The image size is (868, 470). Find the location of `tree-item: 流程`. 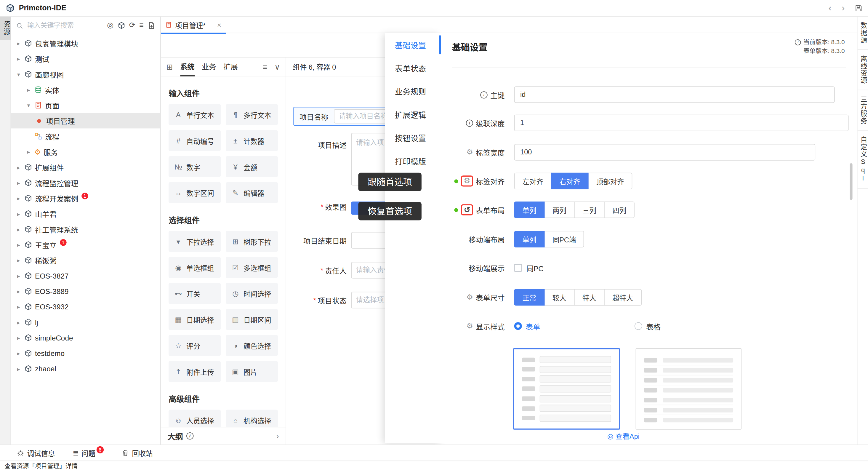

tree-item: 流程 is located at coordinates (86, 136).